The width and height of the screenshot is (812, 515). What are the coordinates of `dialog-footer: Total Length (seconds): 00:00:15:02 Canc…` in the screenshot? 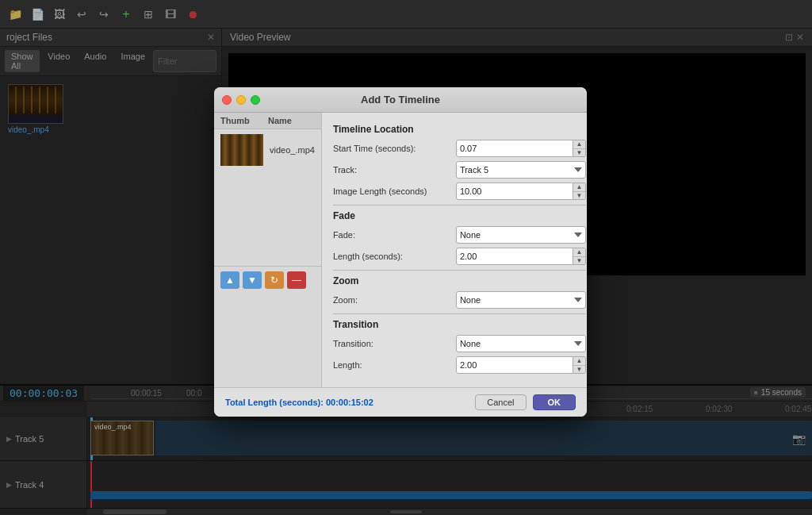 It's located at (400, 402).